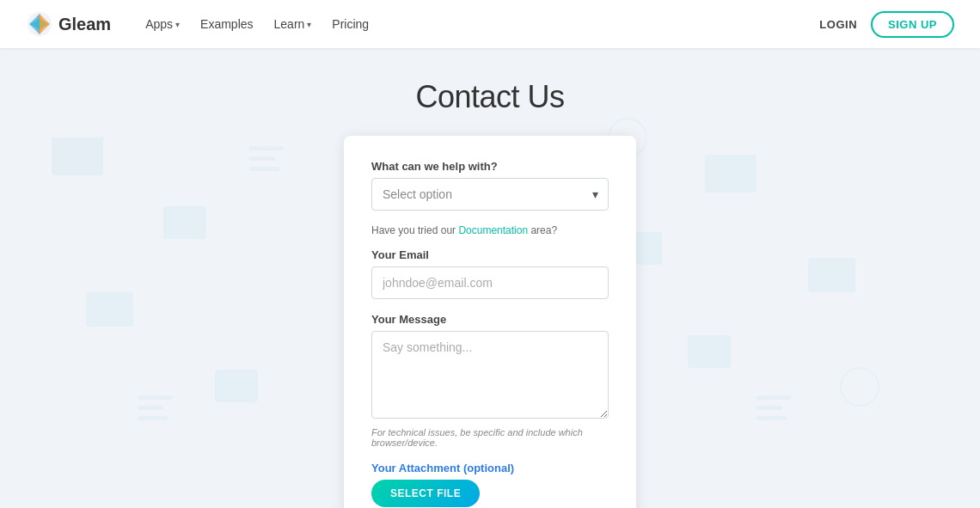  Describe the element at coordinates (490, 230) in the screenshot. I see `docs-hint: Have you tried our Documentation area?` at that location.